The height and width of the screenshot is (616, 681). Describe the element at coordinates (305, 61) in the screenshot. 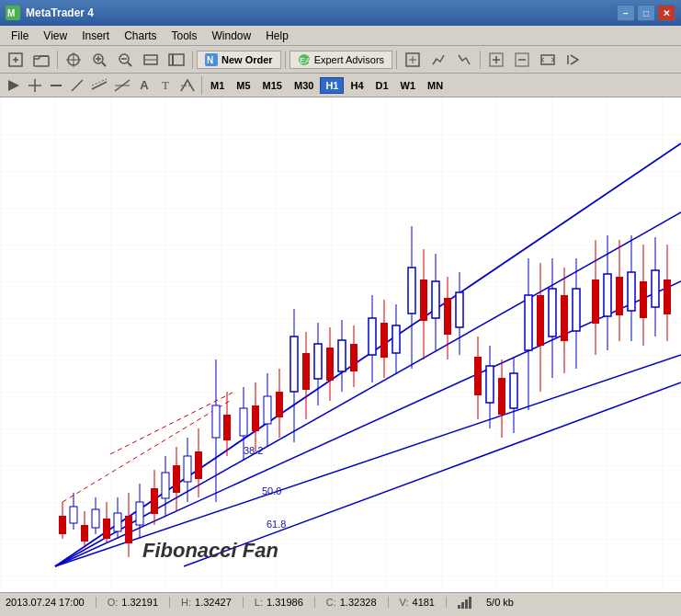

I see `svg-text: EA` at that location.